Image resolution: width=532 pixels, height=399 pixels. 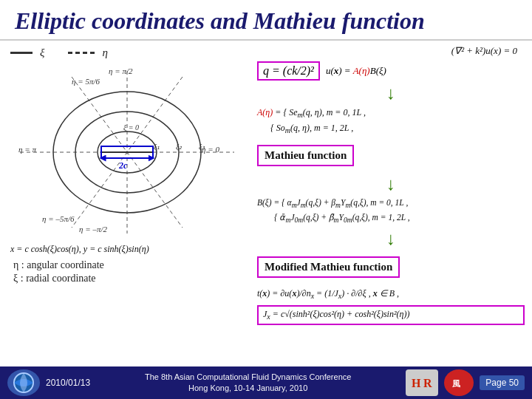 What do you see at coordinates (127, 272) in the screenshot?
I see `coordinate-labels: η : angular coordinate ξ : radial coordi…` at bounding box center [127, 272].